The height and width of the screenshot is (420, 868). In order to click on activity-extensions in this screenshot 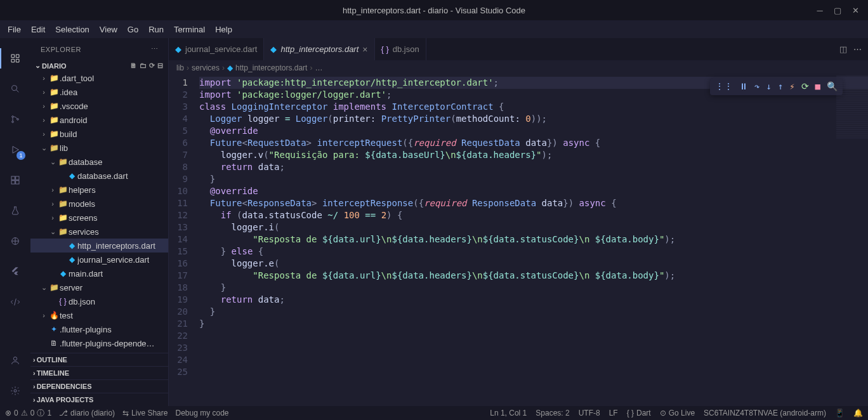, I will do `click(15, 180)`.